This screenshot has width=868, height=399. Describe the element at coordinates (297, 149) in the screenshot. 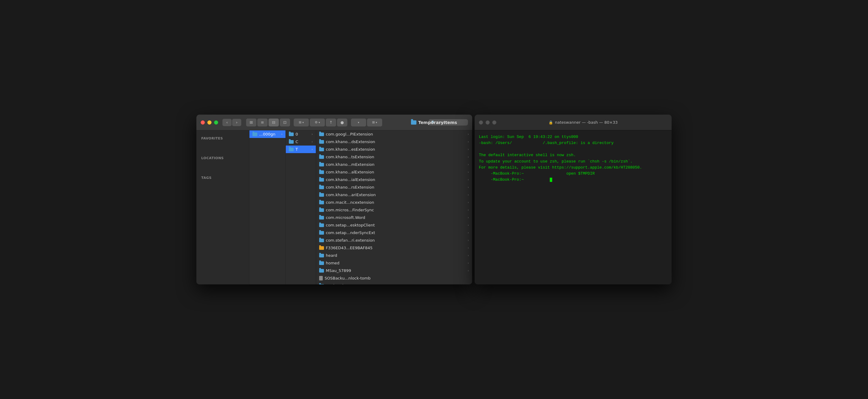

I see `item-label: T` at that location.